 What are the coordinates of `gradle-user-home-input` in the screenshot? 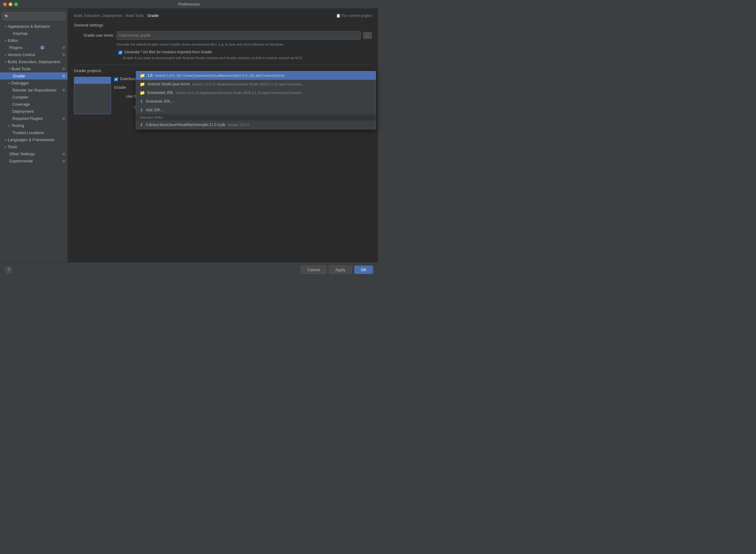 It's located at (239, 36).